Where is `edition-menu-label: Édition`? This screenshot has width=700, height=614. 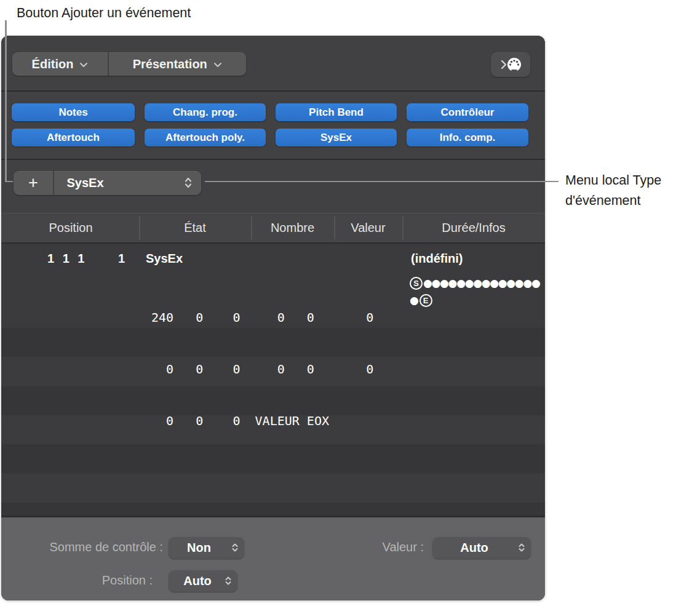 edition-menu-label: Édition is located at coordinates (53, 64).